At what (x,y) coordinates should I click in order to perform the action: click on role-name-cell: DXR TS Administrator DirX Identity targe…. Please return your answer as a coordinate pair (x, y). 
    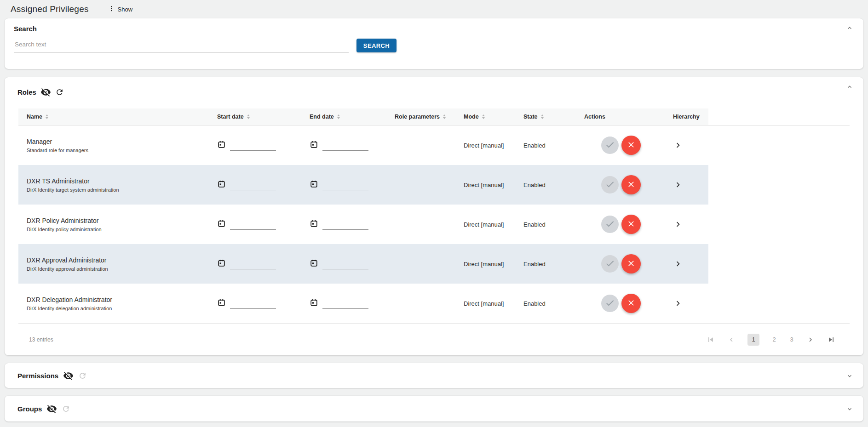
    Looking at the image, I should click on (112, 185).